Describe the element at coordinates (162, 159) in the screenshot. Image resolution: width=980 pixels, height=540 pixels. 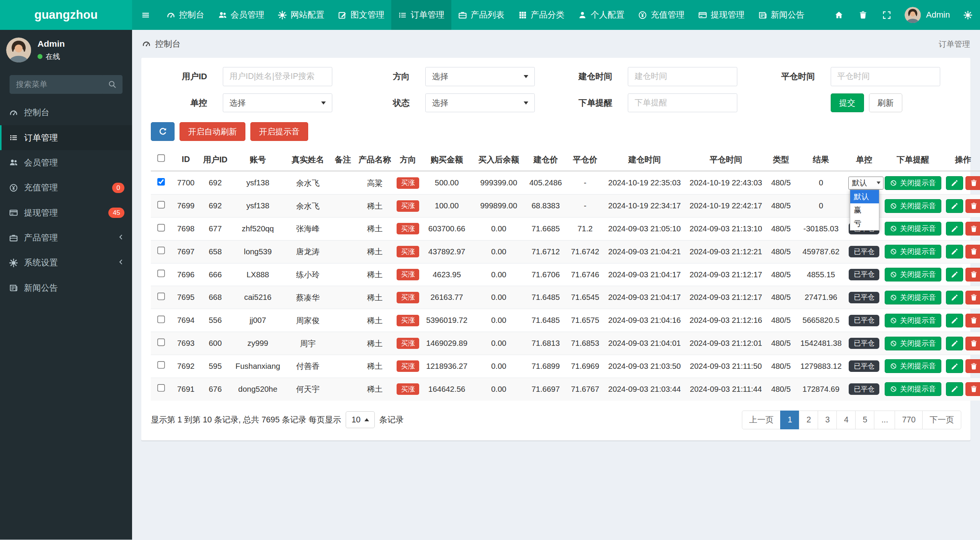
I see `select-all-checkbox` at that location.